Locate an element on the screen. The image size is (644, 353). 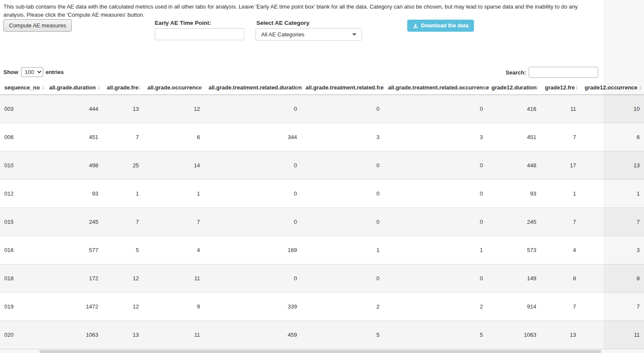
ae-category-dropdown: All AE Categories is located at coordinates (309, 34).